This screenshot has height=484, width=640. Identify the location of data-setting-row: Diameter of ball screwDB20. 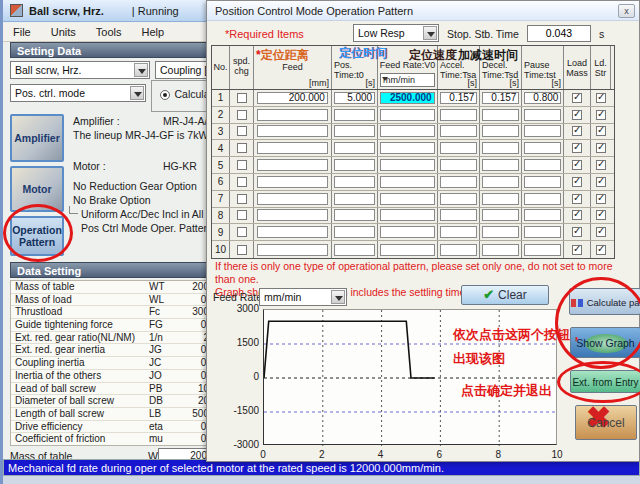
(110, 402).